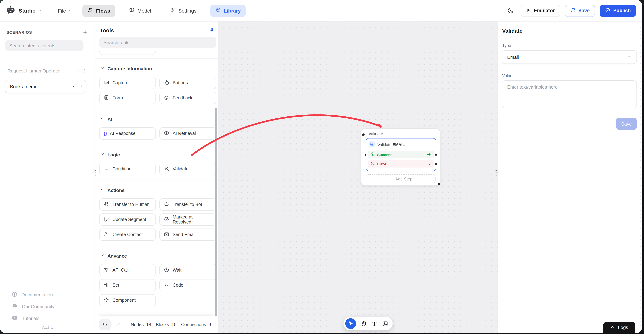 Image resolution: width=644 pixels, height=334 pixels. What do you see at coordinates (47, 71) in the screenshot?
I see `scenario-item-request-human-operator: Request Human Operator` at bounding box center [47, 71].